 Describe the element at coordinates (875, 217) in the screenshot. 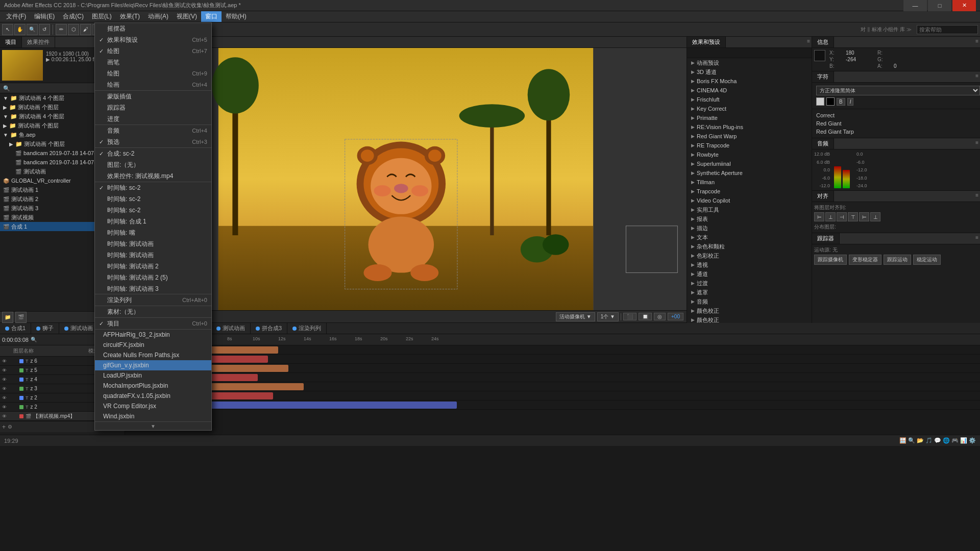

I see `align-bottom-btn: ⊥` at that location.